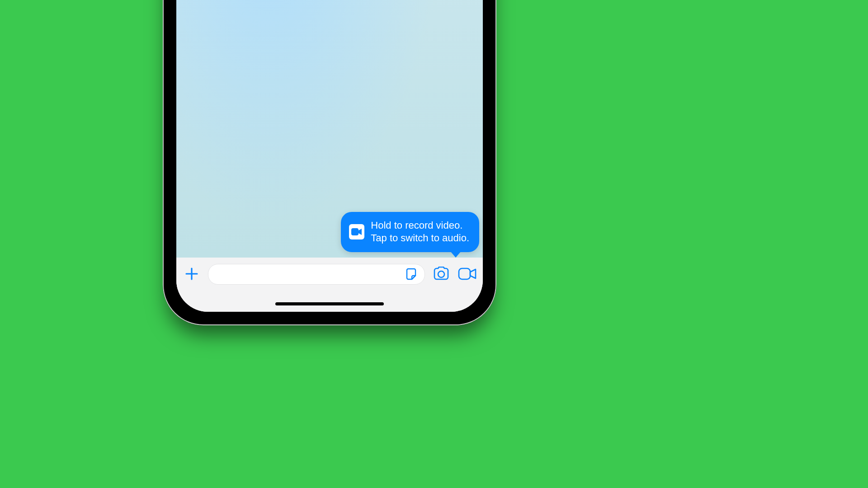  I want to click on camera-icon, so click(441, 274).